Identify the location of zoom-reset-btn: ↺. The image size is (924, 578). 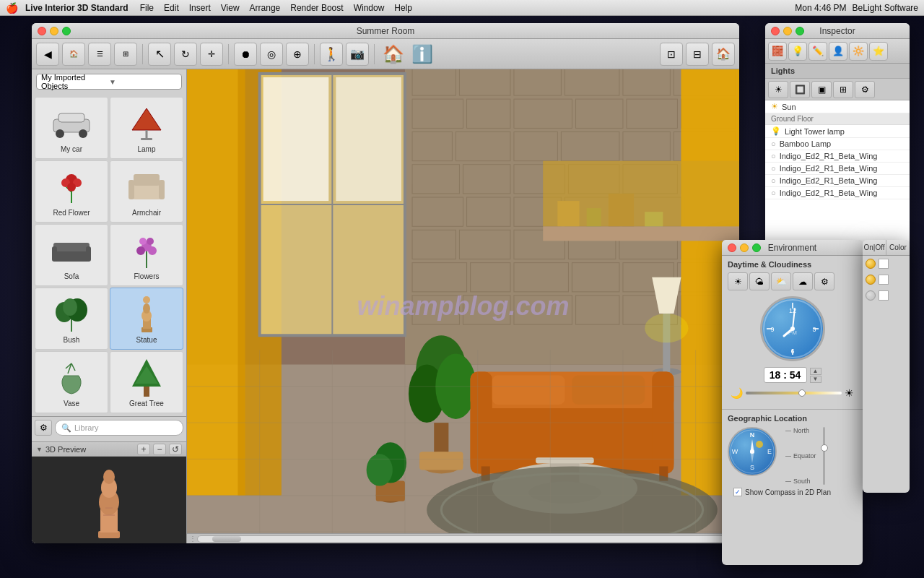
(175, 449).